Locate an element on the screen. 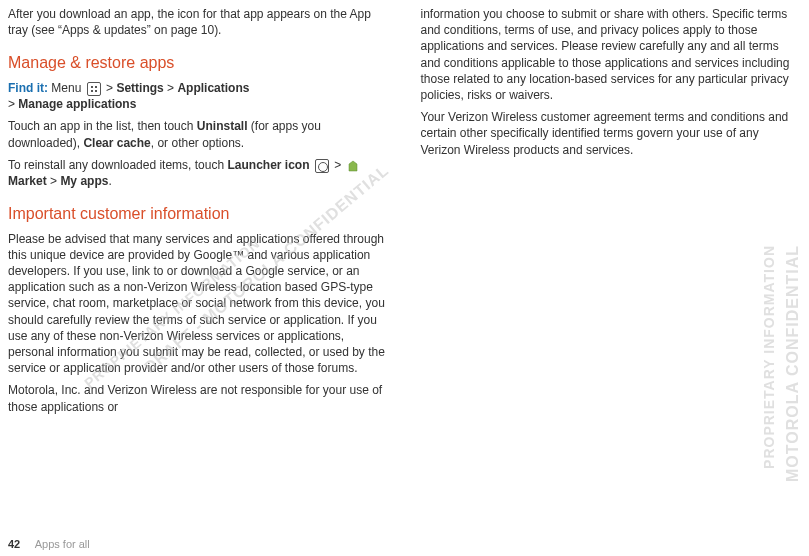  launcher-icon is located at coordinates (322, 166).